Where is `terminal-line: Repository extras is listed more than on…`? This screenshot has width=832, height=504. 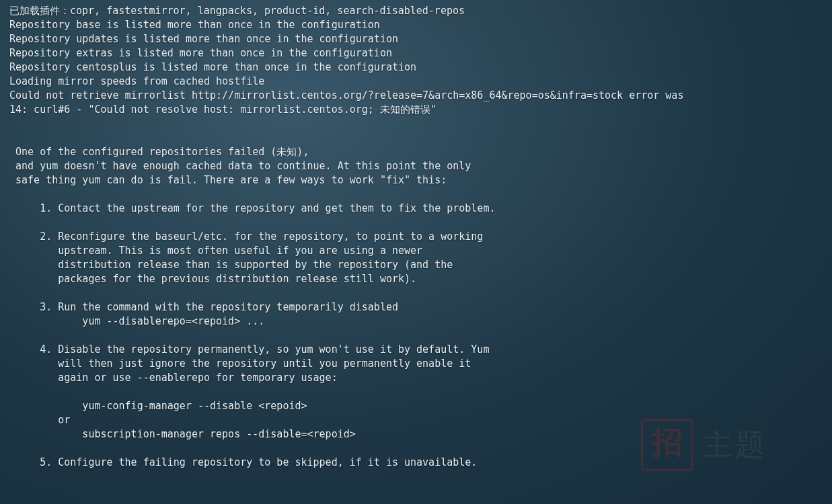 terminal-line: Repository extras is listed more than on… is located at coordinates (417, 54).